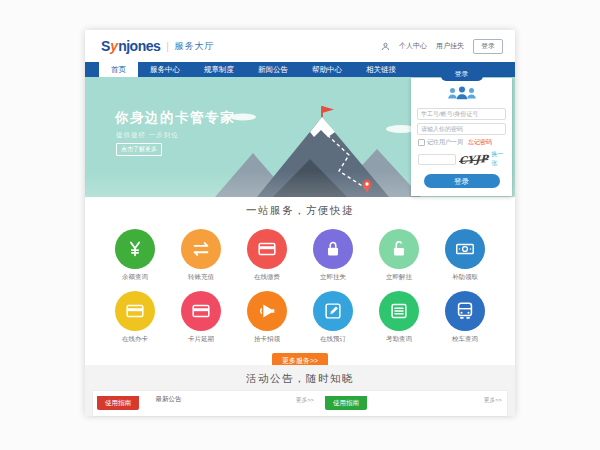  What do you see at coordinates (135, 318) in the screenshot?
I see `service-item-6: 在线办卡` at bounding box center [135, 318].